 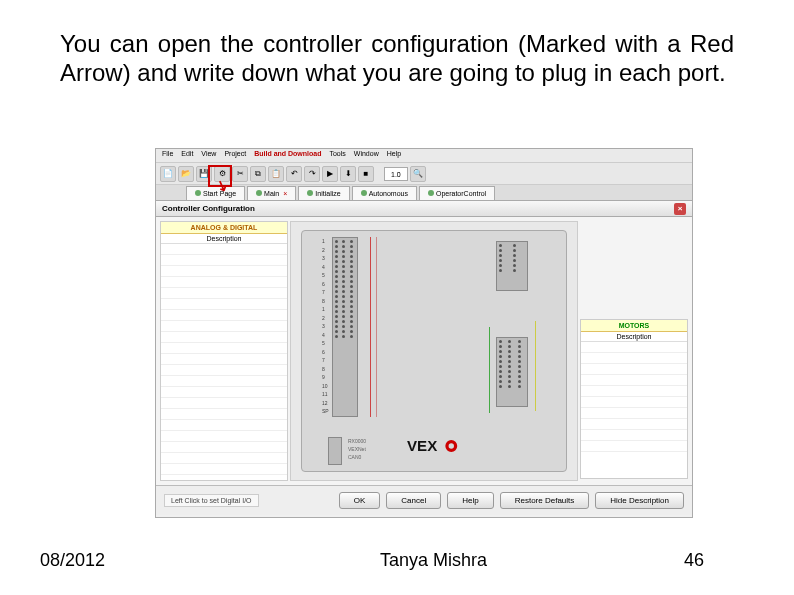 What do you see at coordinates (634, 337) in the screenshot?
I see `right-panel-sub: Description` at bounding box center [634, 337].